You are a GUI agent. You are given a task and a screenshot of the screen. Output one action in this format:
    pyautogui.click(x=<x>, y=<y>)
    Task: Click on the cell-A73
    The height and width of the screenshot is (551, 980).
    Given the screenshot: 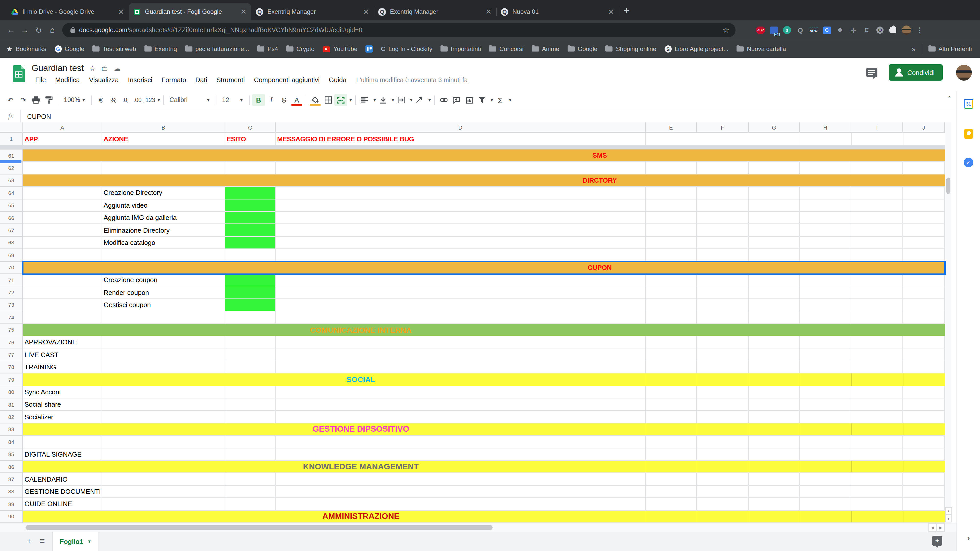 What is the action you would take?
    pyautogui.click(x=62, y=305)
    